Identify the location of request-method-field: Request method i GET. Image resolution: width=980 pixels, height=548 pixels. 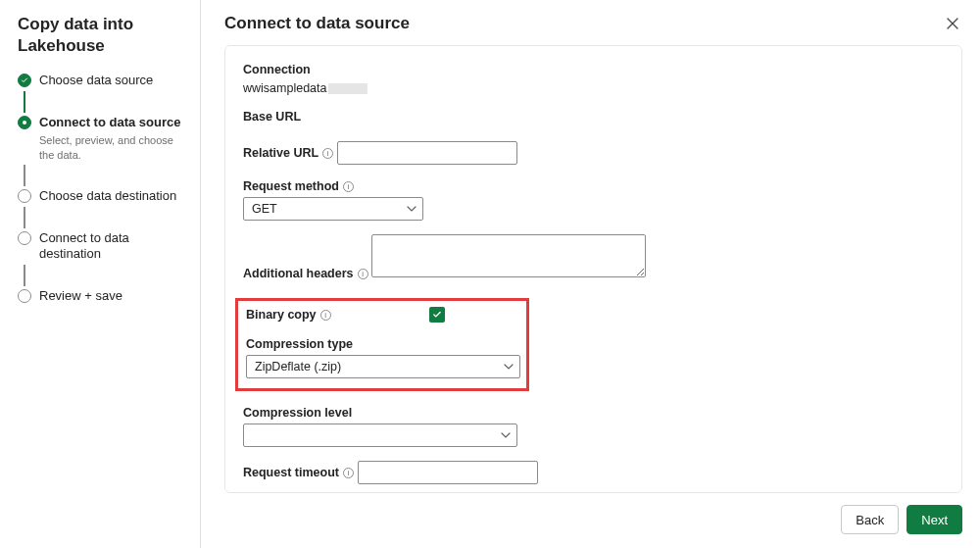
(594, 200).